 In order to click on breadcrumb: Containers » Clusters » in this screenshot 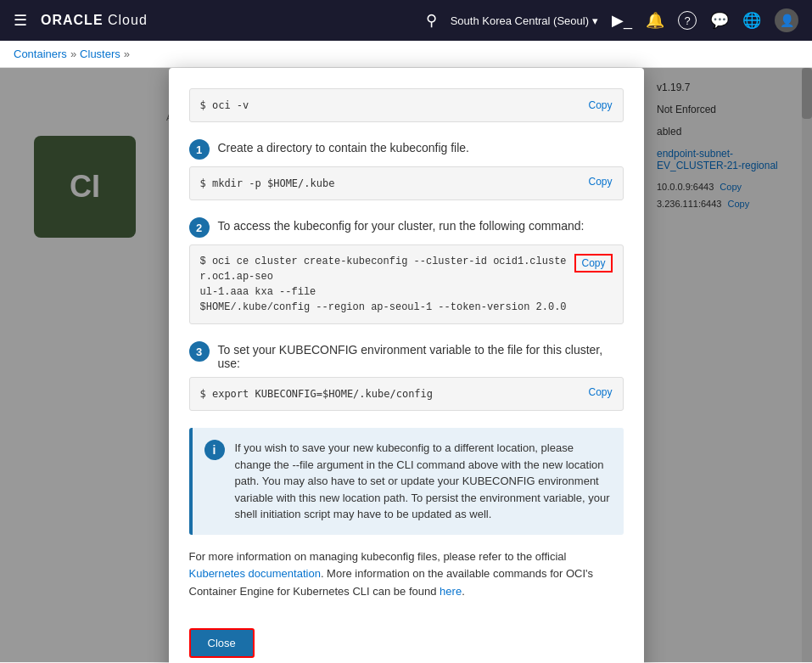, I will do `click(406, 54)`.